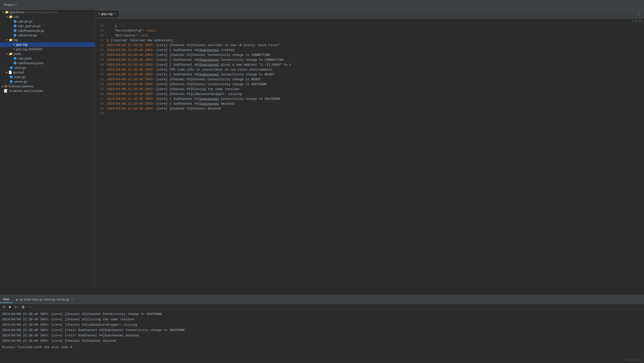  I want to click on line-content: ],, so click(376, 26).